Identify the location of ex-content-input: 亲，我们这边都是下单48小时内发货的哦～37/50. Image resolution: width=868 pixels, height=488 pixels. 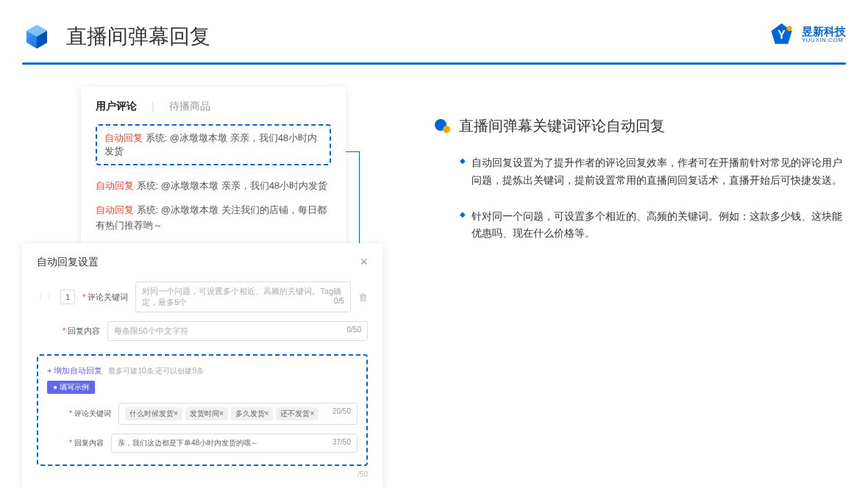
(234, 443).